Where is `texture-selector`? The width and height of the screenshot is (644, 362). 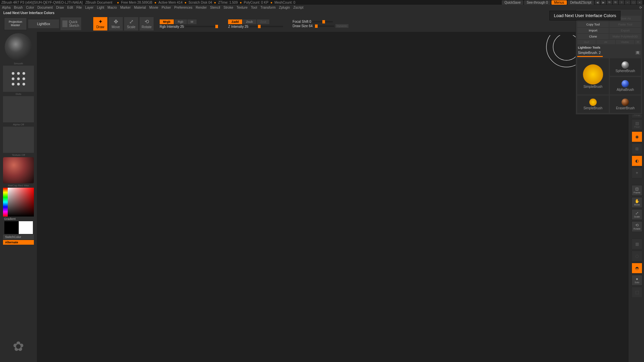 texture-selector is located at coordinates (18, 140).